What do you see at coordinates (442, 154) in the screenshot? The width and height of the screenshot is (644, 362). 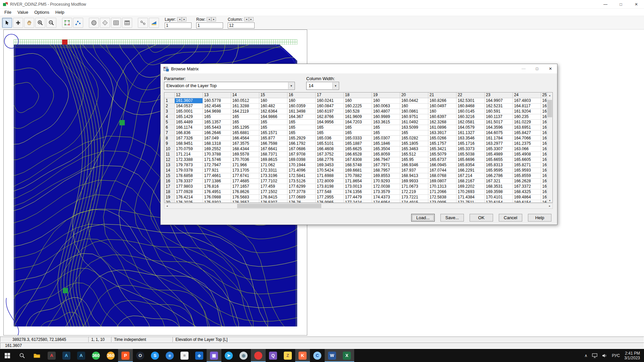 I see `cell: 165.5079` at bounding box center [442, 154].